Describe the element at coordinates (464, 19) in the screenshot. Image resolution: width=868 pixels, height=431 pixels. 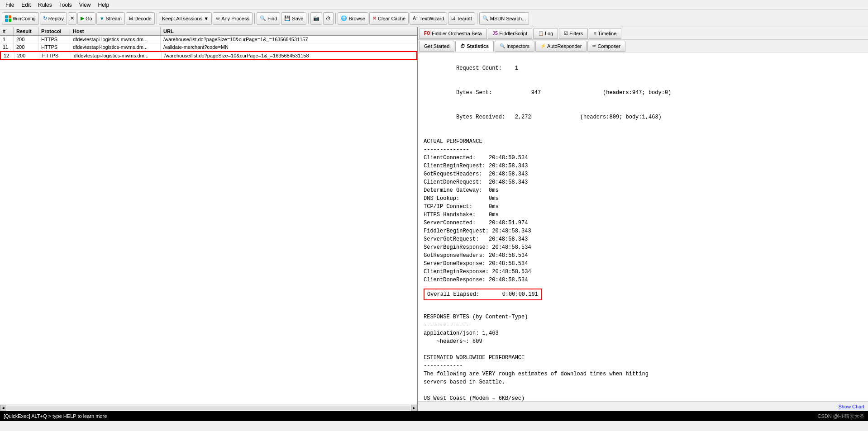
I see `tearoff-label: Tearoff` at that location.